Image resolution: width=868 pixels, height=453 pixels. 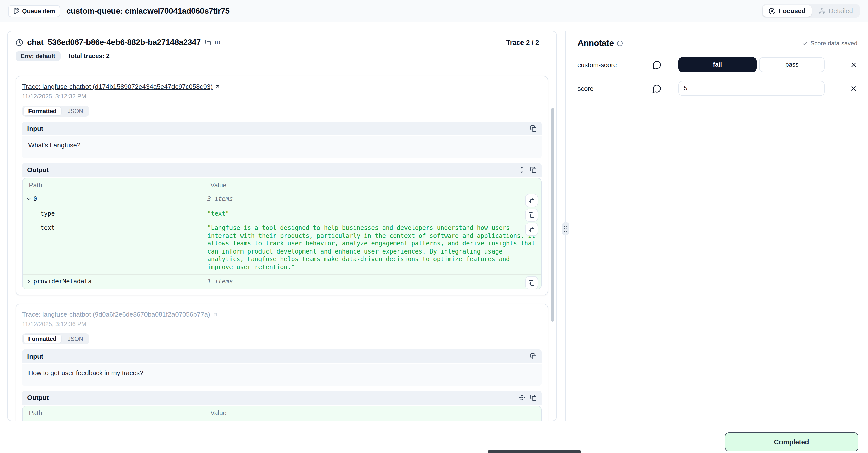 What do you see at coordinates (718, 88) in the screenshot?
I see `score-row-score: score` at bounding box center [718, 88].